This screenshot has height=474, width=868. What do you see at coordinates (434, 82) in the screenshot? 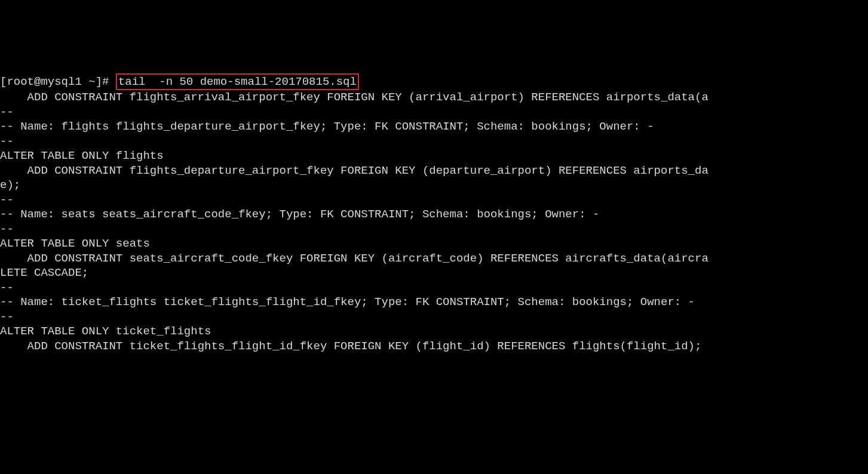
I see `prompt-line: [root@mysql1 ~]# tail -n 50 demo-small-2…` at bounding box center [434, 82].